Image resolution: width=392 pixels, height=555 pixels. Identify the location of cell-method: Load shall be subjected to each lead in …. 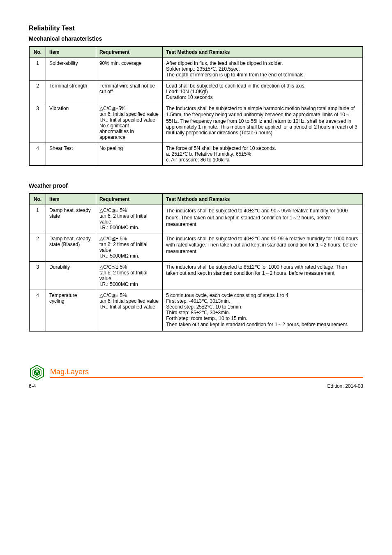
(263, 92).